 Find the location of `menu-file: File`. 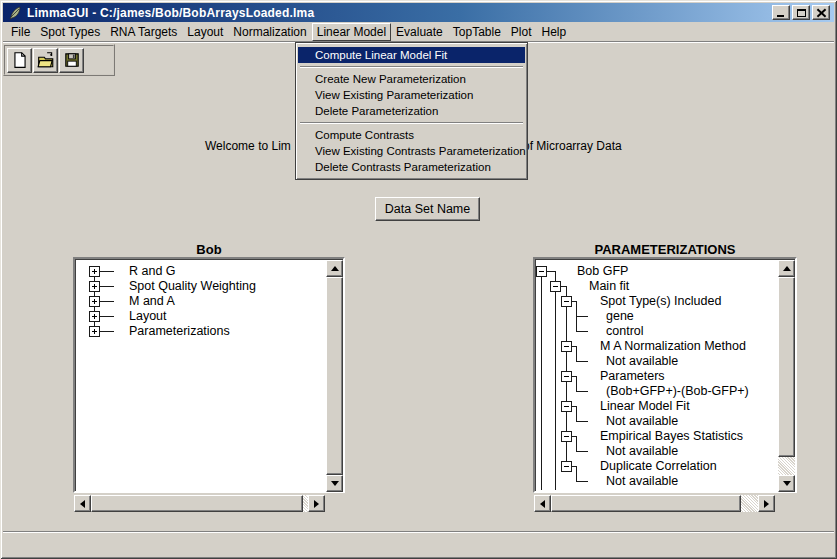

menu-file: File is located at coordinates (20, 32).